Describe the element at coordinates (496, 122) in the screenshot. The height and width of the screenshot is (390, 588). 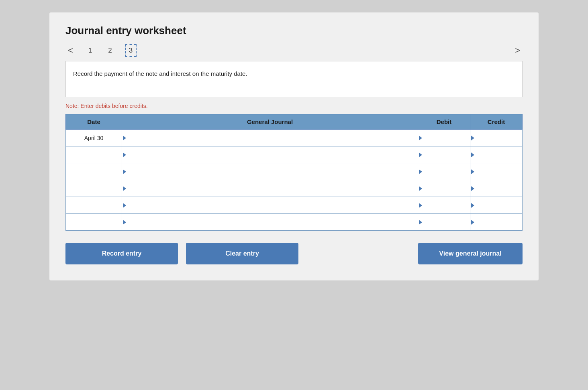
I see `col-header-credit: Credit` at that location.